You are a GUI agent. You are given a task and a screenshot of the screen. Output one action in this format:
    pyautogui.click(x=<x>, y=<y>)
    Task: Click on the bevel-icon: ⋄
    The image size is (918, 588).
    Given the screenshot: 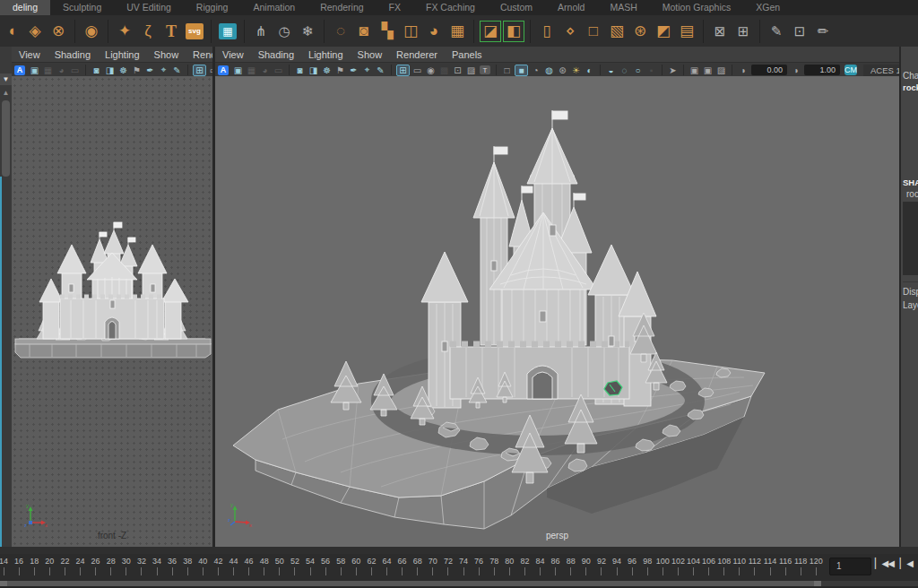 What is the action you would take?
    pyautogui.click(x=570, y=31)
    